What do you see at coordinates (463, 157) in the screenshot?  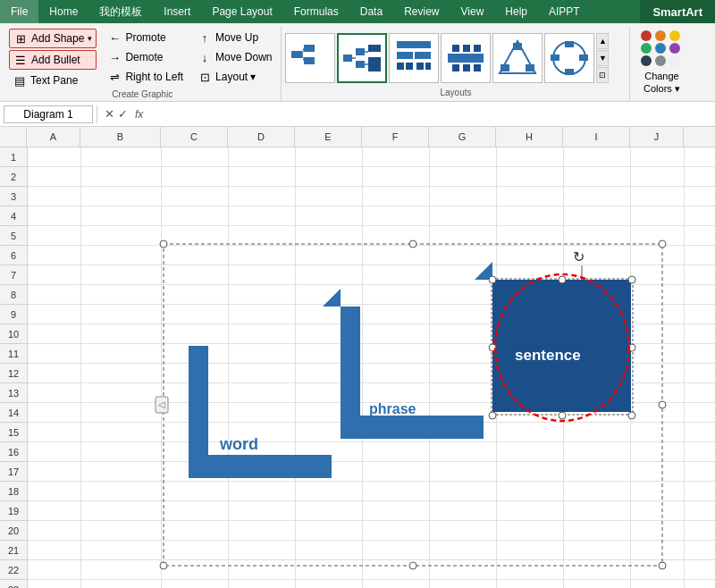 I see `cell-g1` at bounding box center [463, 157].